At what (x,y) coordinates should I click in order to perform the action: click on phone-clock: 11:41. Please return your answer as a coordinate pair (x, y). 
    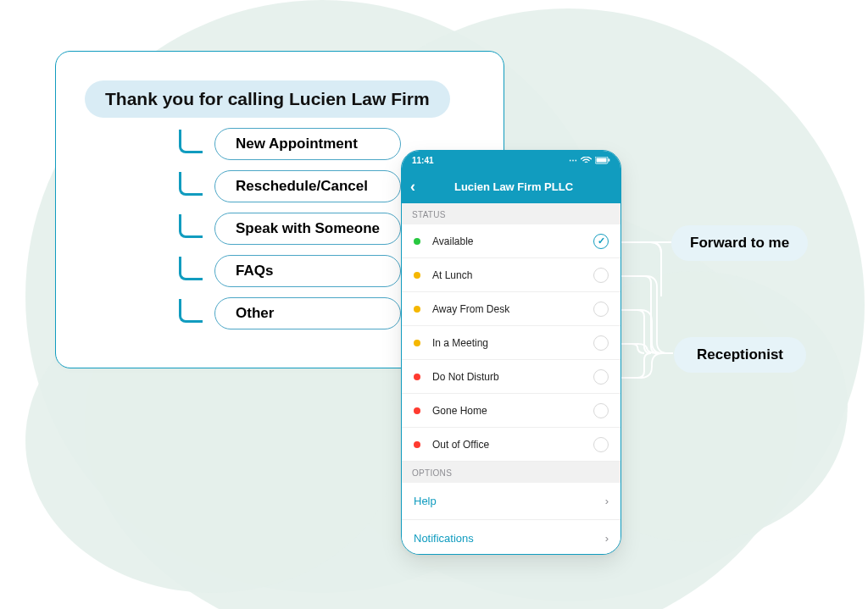
    Looking at the image, I should click on (423, 161).